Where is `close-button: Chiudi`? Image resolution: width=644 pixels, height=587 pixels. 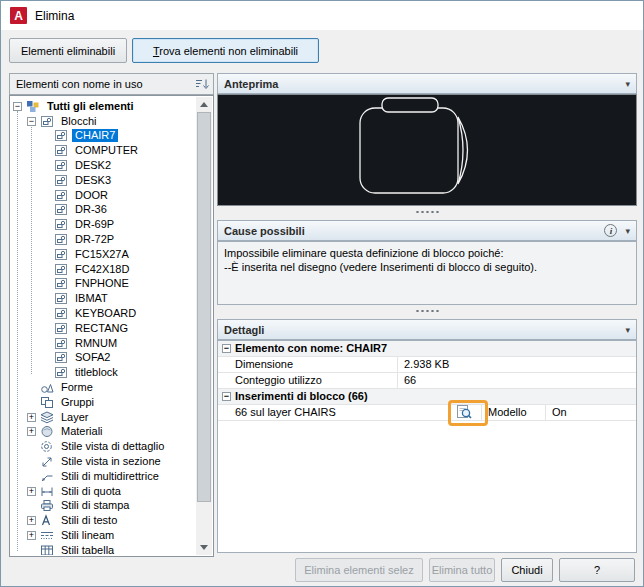 close-button: Chiudi is located at coordinates (527, 570).